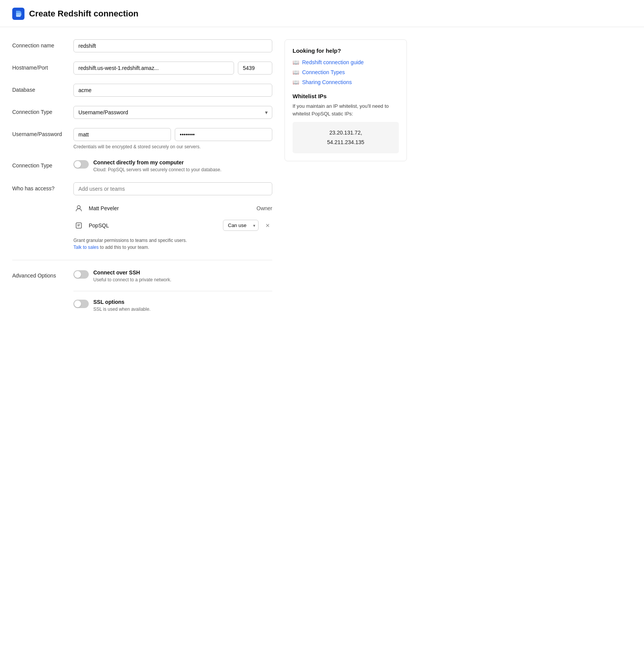  Describe the element at coordinates (241, 226) in the screenshot. I see `team-role-select: Can use Can edit Admin` at that location.